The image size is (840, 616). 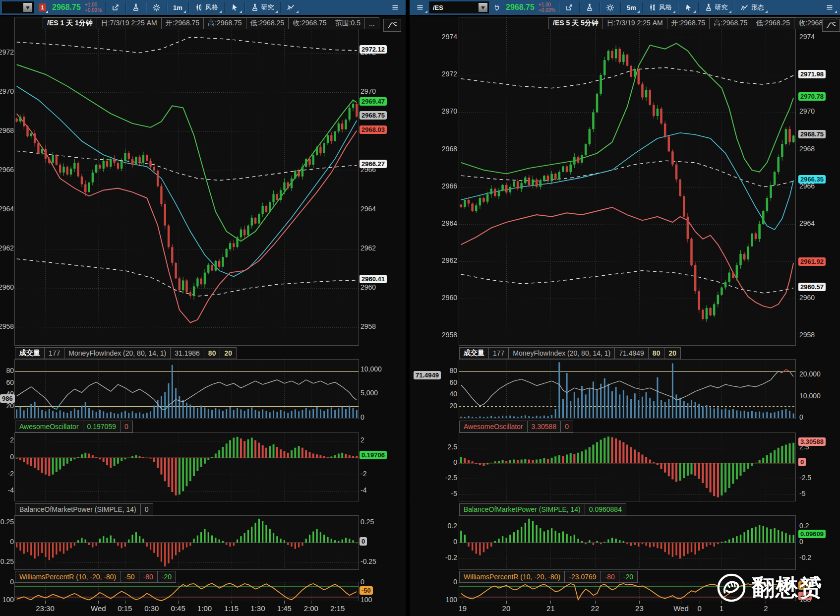 I want to click on patterns-button, so click(x=291, y=7).